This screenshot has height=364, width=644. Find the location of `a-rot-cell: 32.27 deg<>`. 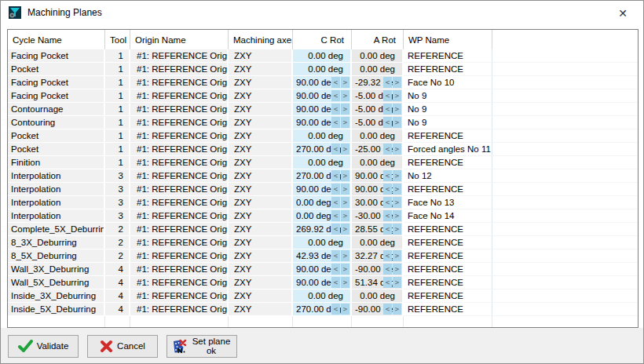

a-rot-cell: 32.27 deg<> is located at coordinates (378, 256).